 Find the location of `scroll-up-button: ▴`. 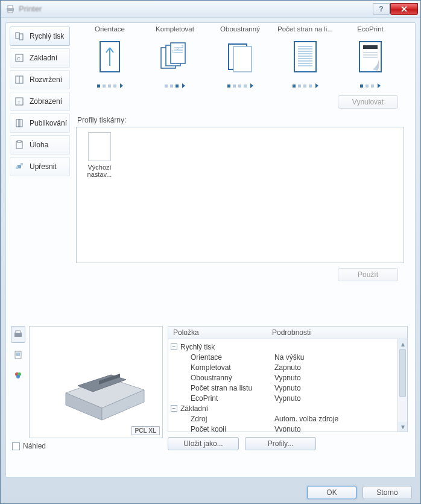

scroll-up-button: ▴ is located at coordinates (402, 344).